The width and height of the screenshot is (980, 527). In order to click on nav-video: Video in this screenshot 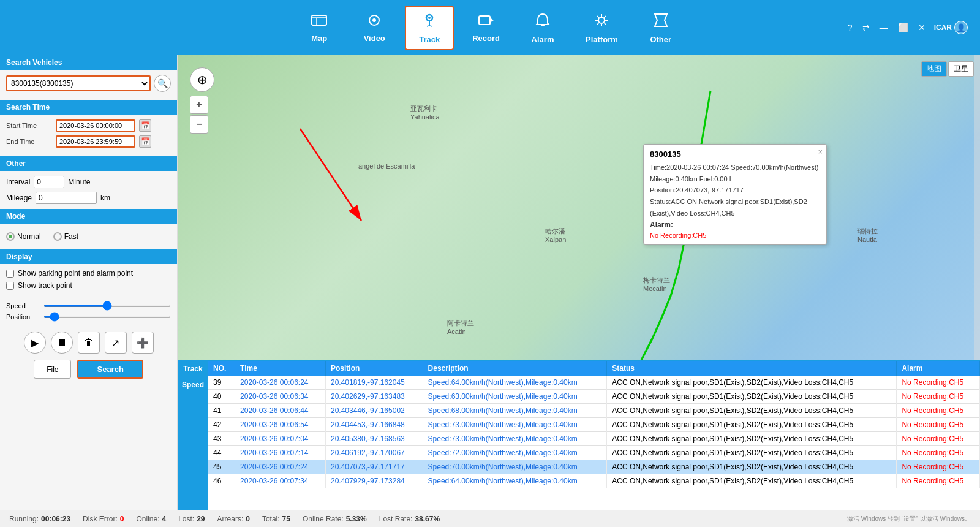, I will do `click(374, 28)`.